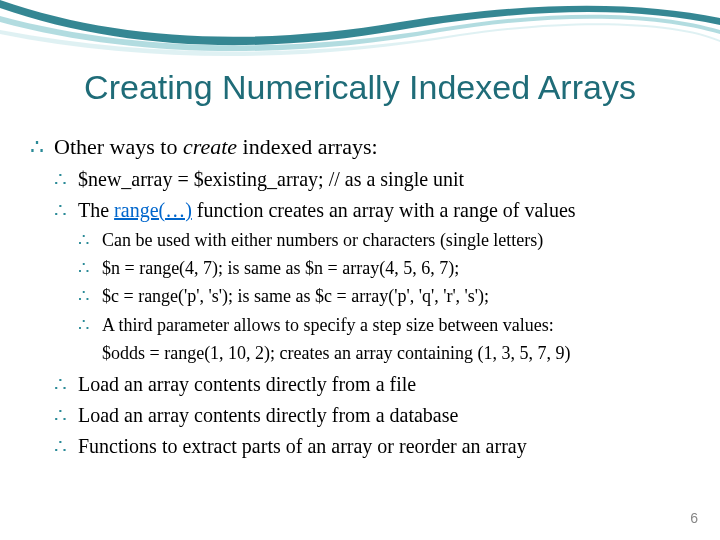 This screenshot has height=540, width=720. What do you see at coordinates (372, 416) in the screenshot?
I see `bullet-sub4: ∴ Load an array contents directly from a…` at bounding box center [372, 416].